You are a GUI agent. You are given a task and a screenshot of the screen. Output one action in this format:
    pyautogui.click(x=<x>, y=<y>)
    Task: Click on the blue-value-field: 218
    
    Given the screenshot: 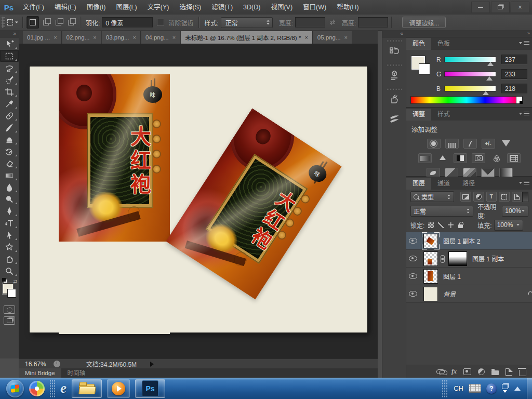 What is the action you would take?
    pyautogui.click(x=514, y=88)
    